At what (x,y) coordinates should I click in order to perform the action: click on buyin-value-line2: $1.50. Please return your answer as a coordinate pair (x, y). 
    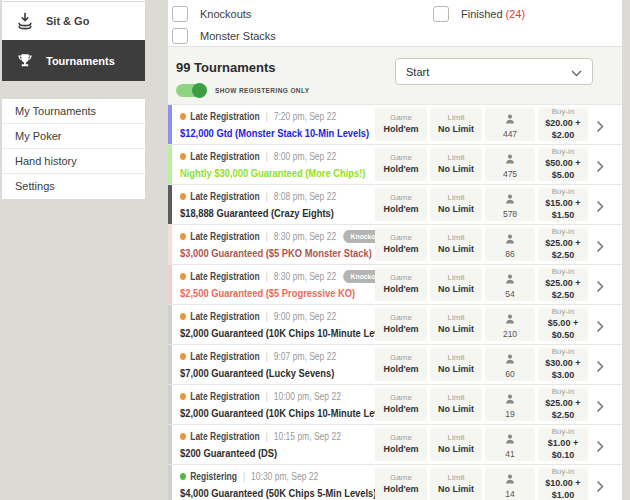
    Looking at the image, I should click on (564, 216).